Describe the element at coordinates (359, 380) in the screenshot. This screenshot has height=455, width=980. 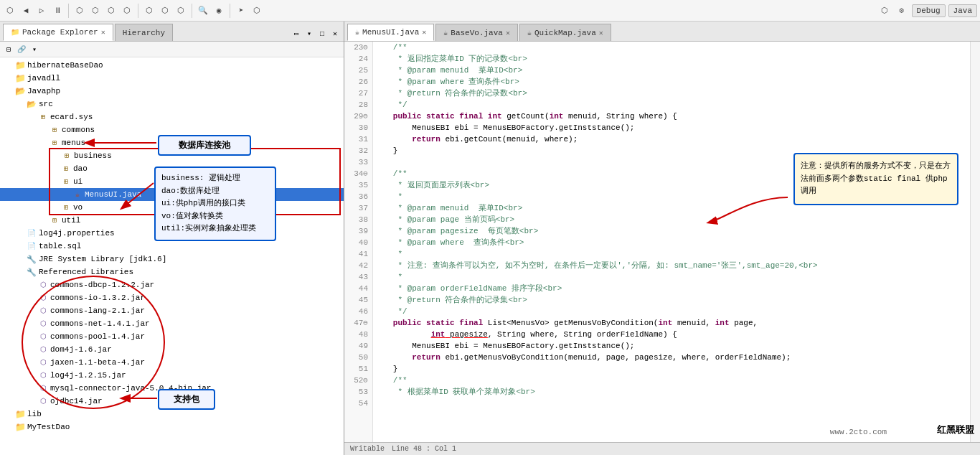
I see `linenum-52: 52⊖` at that location.